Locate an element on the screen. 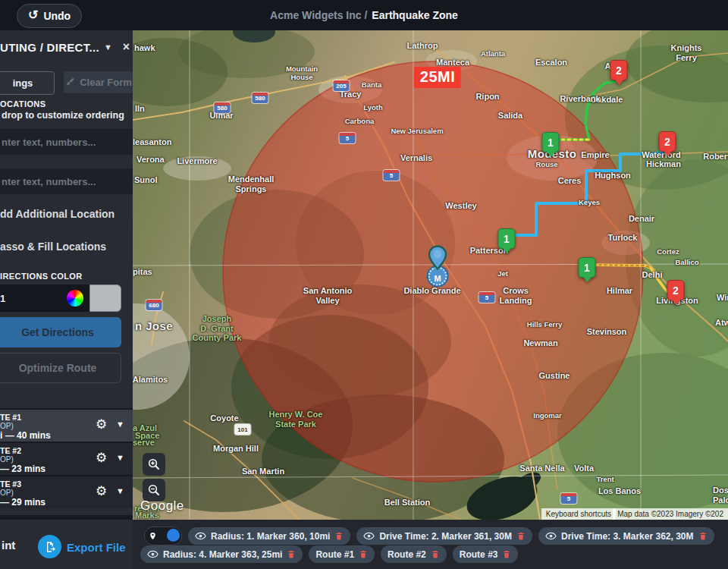 This screenshot has width=728, height=569. radius-distance-badge: 25MI is located at coordinates (438, 77).